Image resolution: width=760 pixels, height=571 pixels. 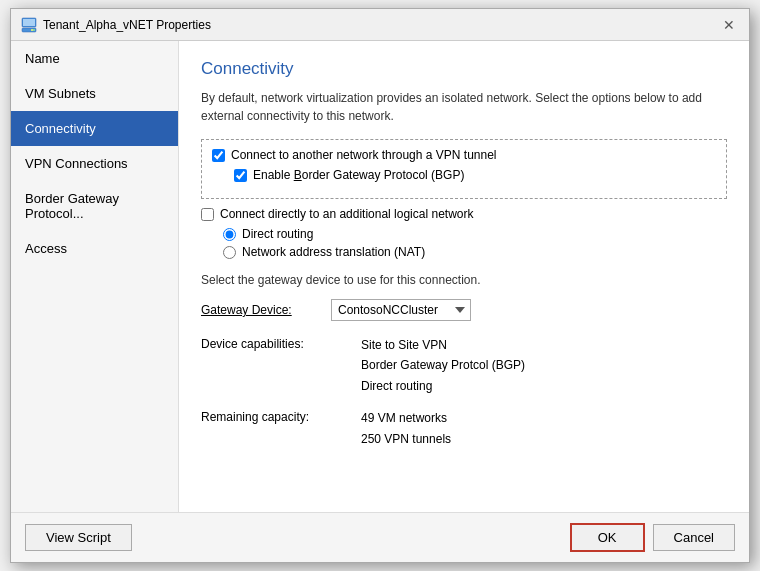 What do you see at coordinates (94, 206) in the screenshot?
I see `sidebar-item-border-gateway: Border Gateway Protocol...` at bounding box center [94, 206].